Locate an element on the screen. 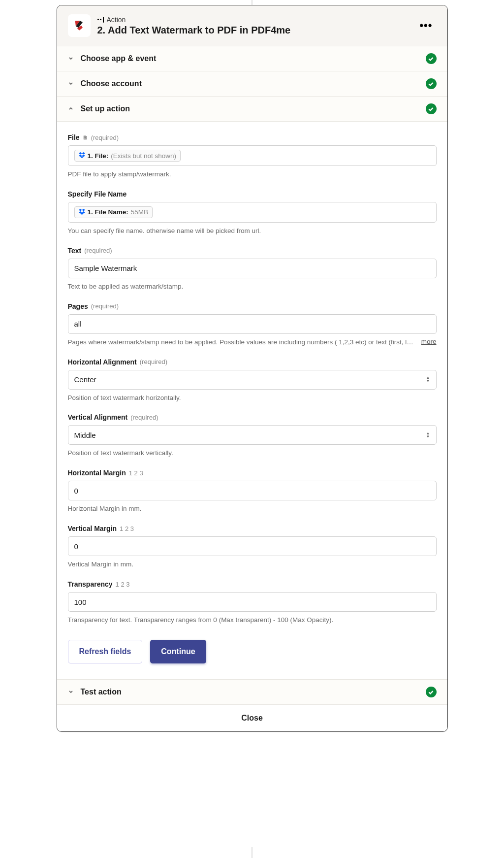 The image size is (504, 858). field-vmargin: Vertical Margin 1 2 3 0 Vertical Margin … is located at coordinates (252, 547).